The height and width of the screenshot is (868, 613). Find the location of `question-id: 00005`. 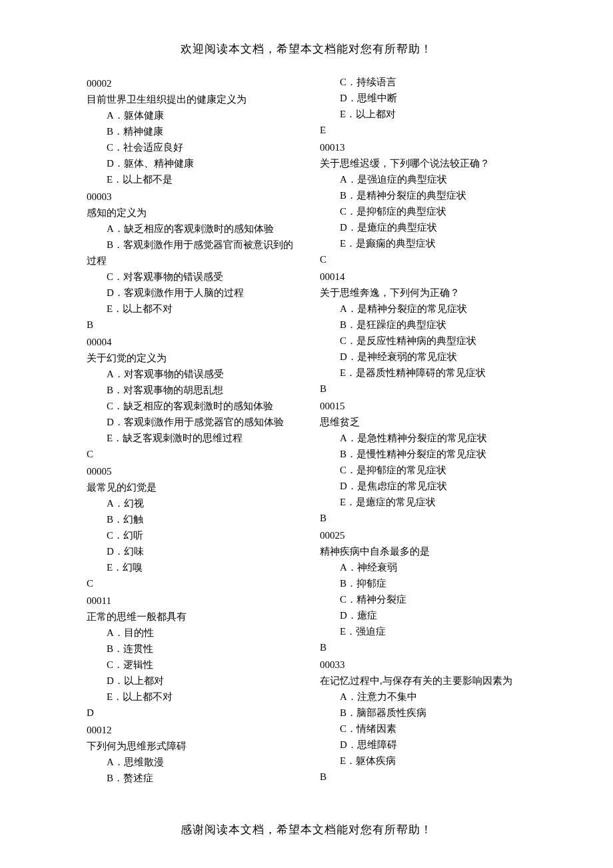

question-id: 00005 is located at coordinates (190, 471).